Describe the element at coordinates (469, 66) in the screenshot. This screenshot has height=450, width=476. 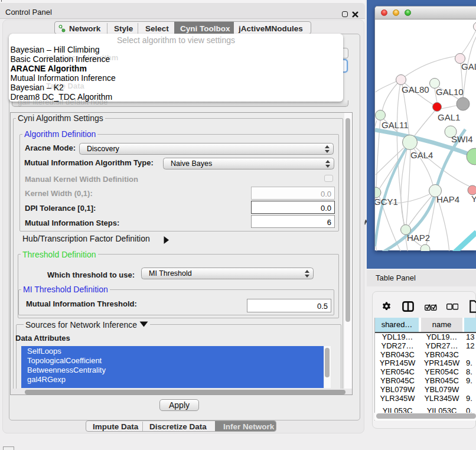
I see `svg-text: GAL` at that location.